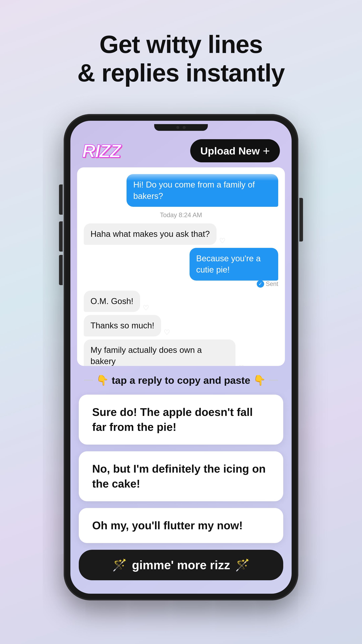  I want to click on reply-cards: Sure do! The apple doesn't fall far from…, so click(181, 469).